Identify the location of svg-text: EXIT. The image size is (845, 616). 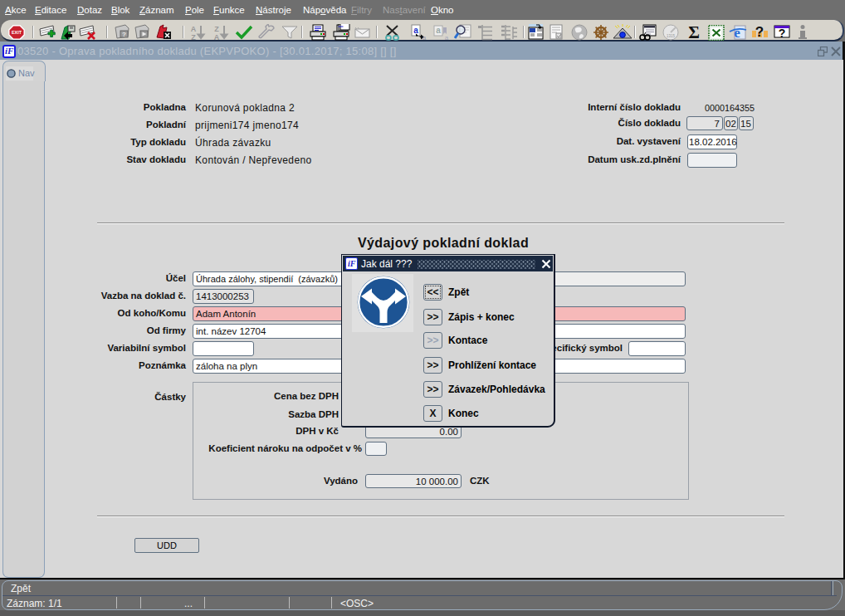
(17, 32).